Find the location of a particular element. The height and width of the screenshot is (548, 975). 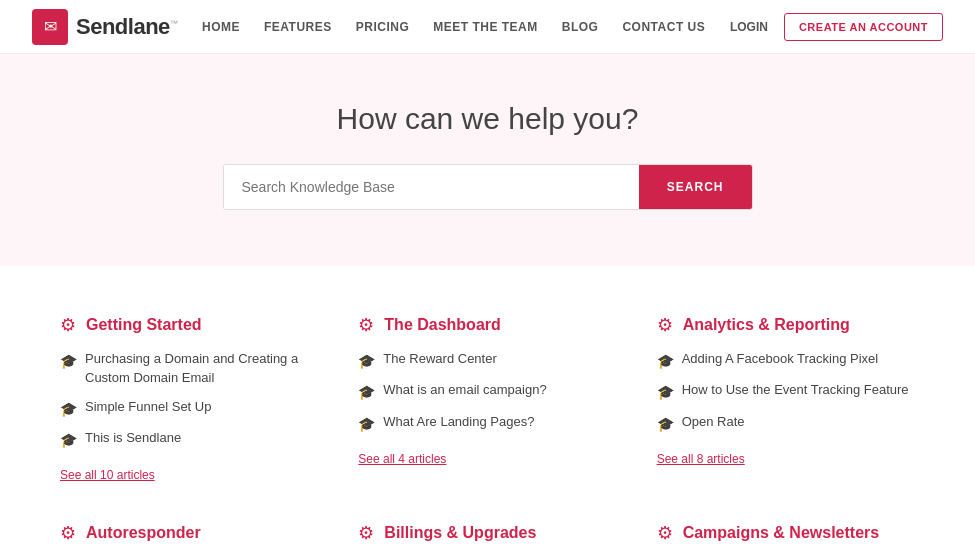

logo-text: Sendlane™ is located at coordinates (126, 27).